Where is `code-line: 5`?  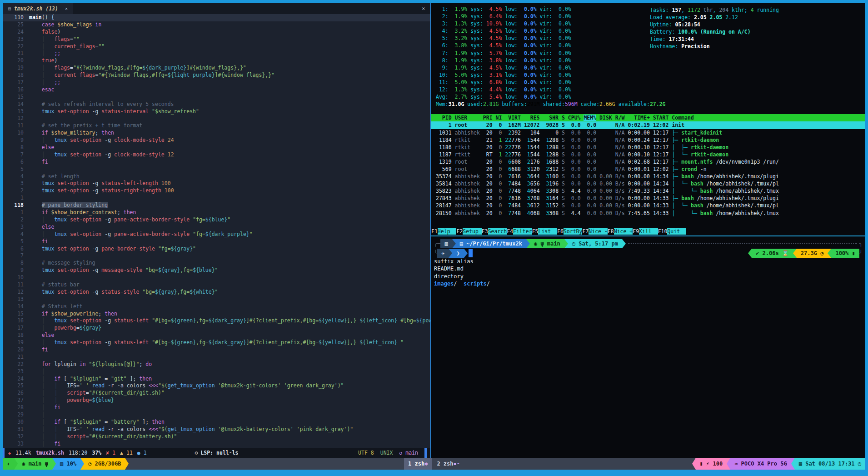
code-line: 5 is located at coordinates (216, 170).